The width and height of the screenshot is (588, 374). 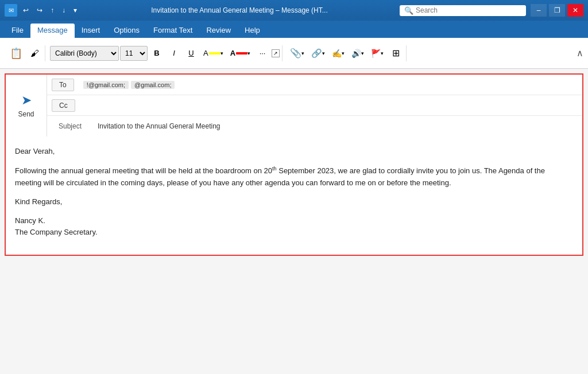 What do you see at coordinates (75, 10) in the screenshot?
I see `customize-button: ▾` at bounding box center [75, 10].